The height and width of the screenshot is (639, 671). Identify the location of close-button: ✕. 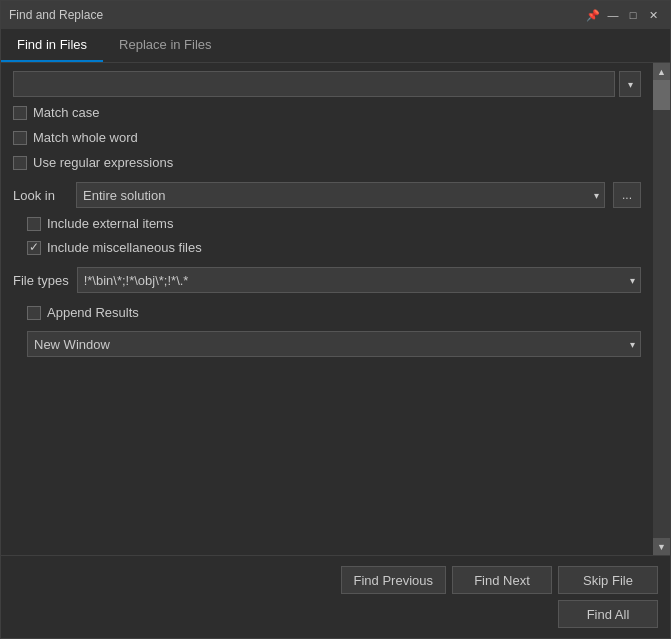
(653, 15).